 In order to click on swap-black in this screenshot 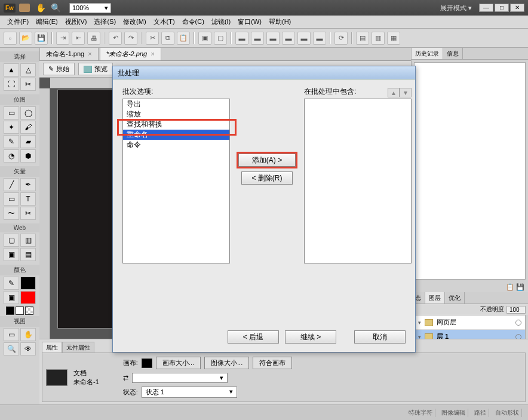, I will do `click(10, 311)`.